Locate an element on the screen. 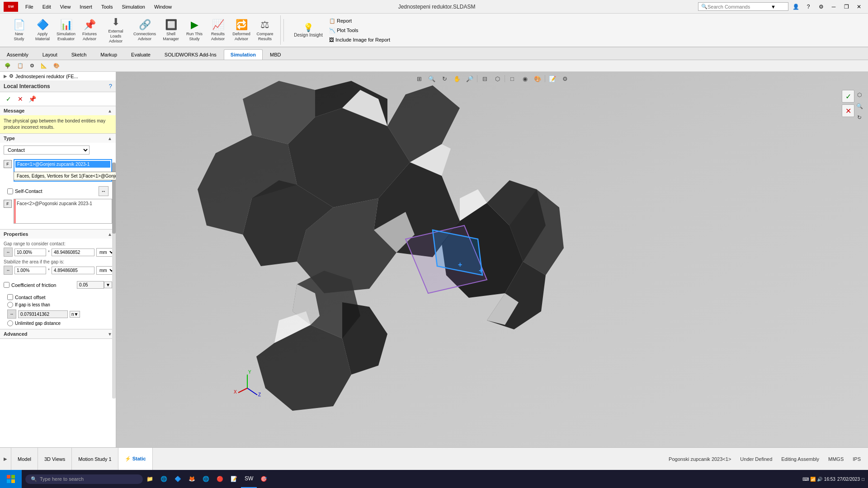 The width and height of the screenshot is (868, 488). friction-checkbox is located at coordinates (6, 285).